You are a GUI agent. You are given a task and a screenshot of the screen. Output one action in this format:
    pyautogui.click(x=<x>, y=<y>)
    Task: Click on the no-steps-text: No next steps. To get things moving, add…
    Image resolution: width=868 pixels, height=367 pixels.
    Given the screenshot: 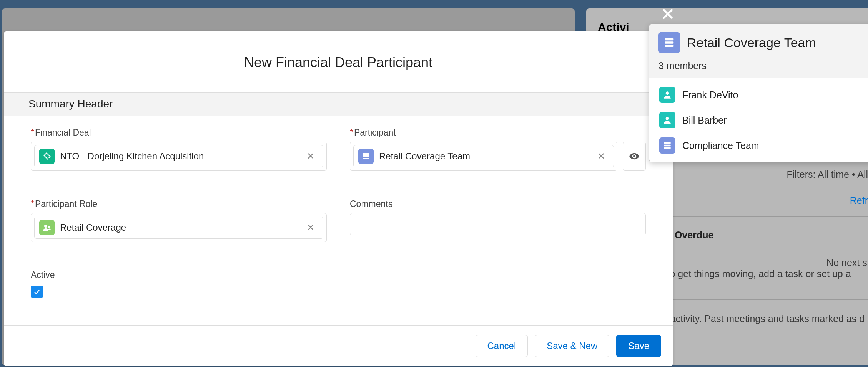 What is the action you would take?
    pyautogui.click(x=767, y=268)
    